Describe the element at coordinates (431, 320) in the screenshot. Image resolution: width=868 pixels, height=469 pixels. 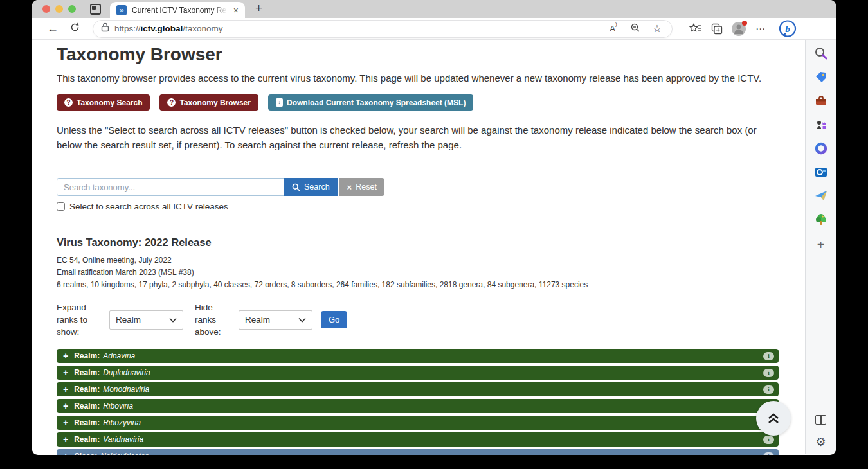
I see `rank-controls: Expand ranks to show: Realm Hide ranks a…` at that location.